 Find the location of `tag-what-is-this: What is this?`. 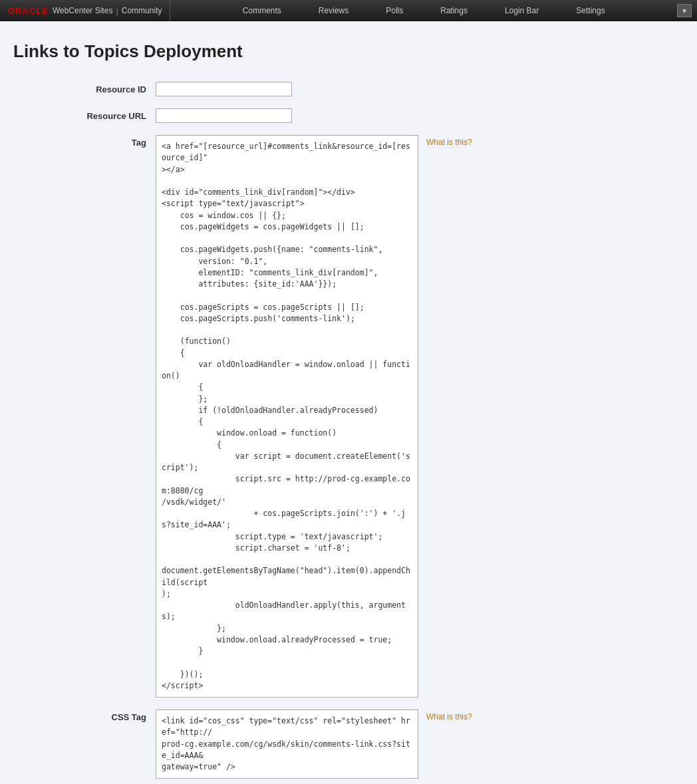

tag-what-is-this: What is this? is located at coordinates (450, 141).